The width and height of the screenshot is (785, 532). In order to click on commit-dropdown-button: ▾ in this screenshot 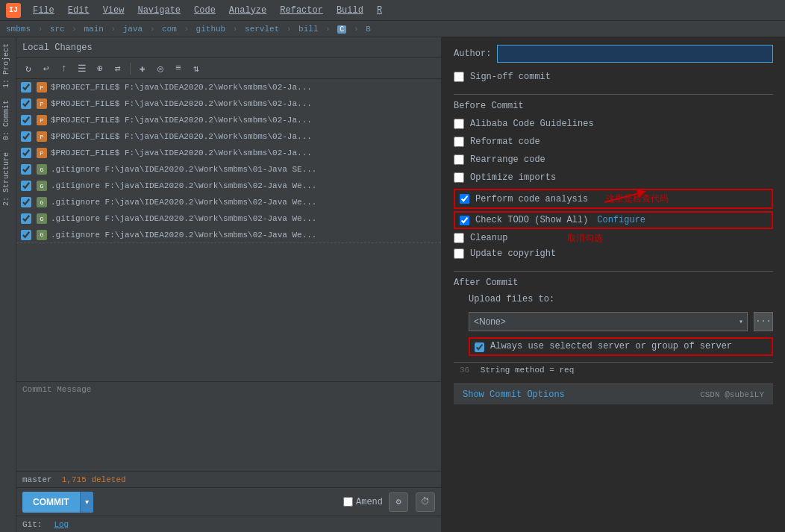, I will do `click(87, 502)`.